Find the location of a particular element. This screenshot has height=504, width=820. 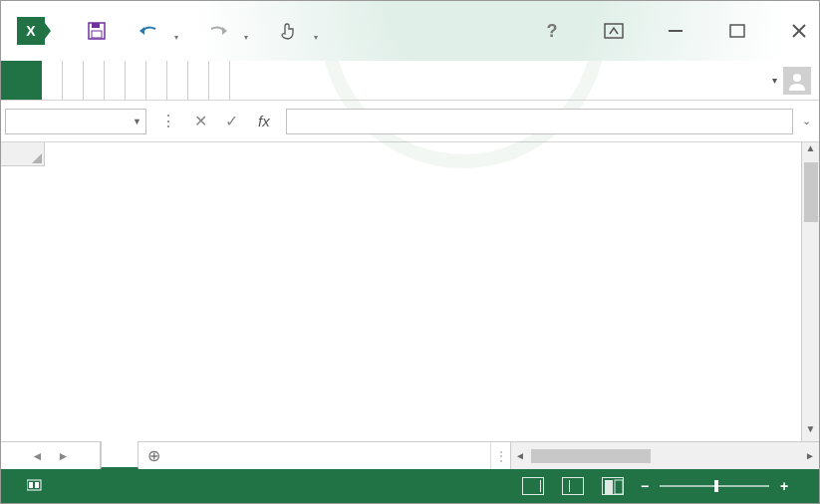

maximize-icon is located at coordinates (737, 31).